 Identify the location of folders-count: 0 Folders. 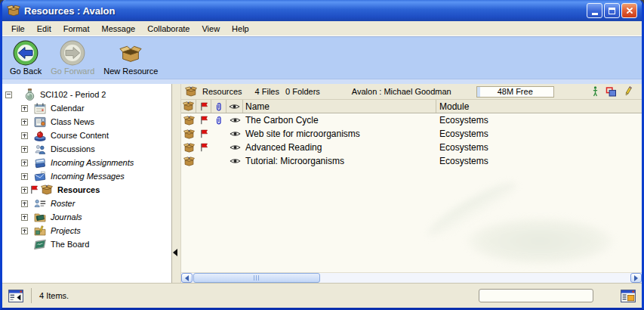
(303, 91).